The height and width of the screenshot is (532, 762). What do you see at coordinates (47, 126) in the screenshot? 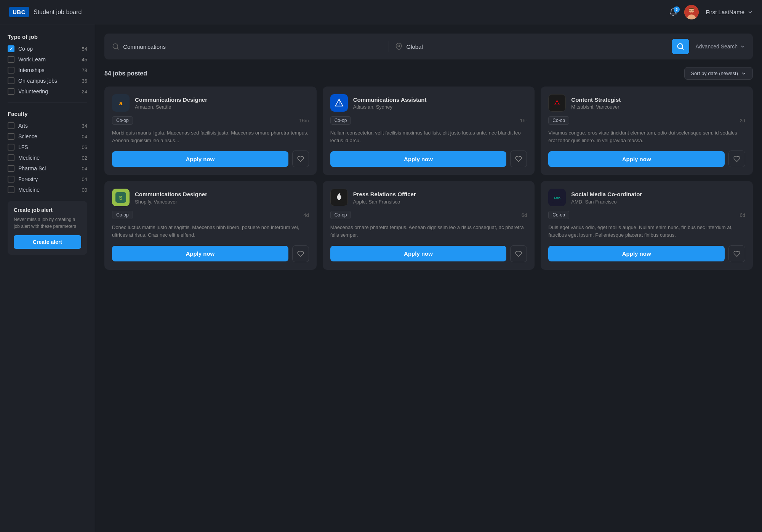
I see `faculty-filter-item: Arts 34` at bounding box center [47, 126].